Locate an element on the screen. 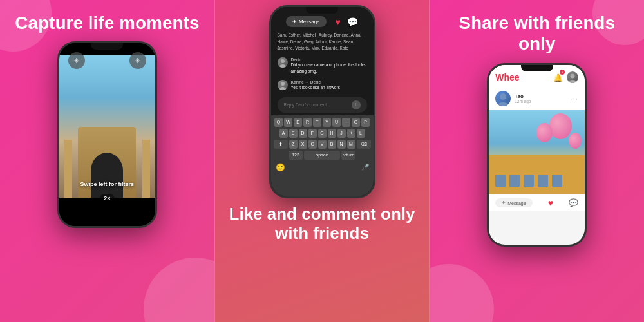 This screenshot has height=322, width=644. key-q: Q is located at coordinates (278, 122).